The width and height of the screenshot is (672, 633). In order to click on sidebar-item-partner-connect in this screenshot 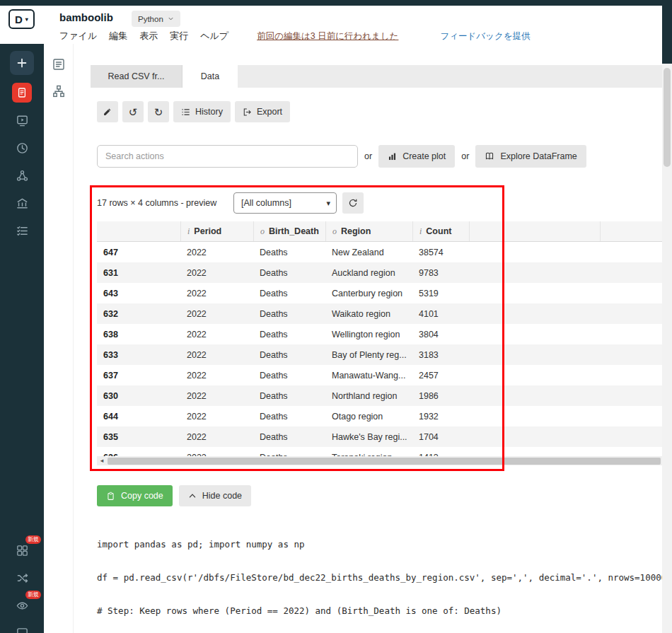, I will do `click(22, 578)`.